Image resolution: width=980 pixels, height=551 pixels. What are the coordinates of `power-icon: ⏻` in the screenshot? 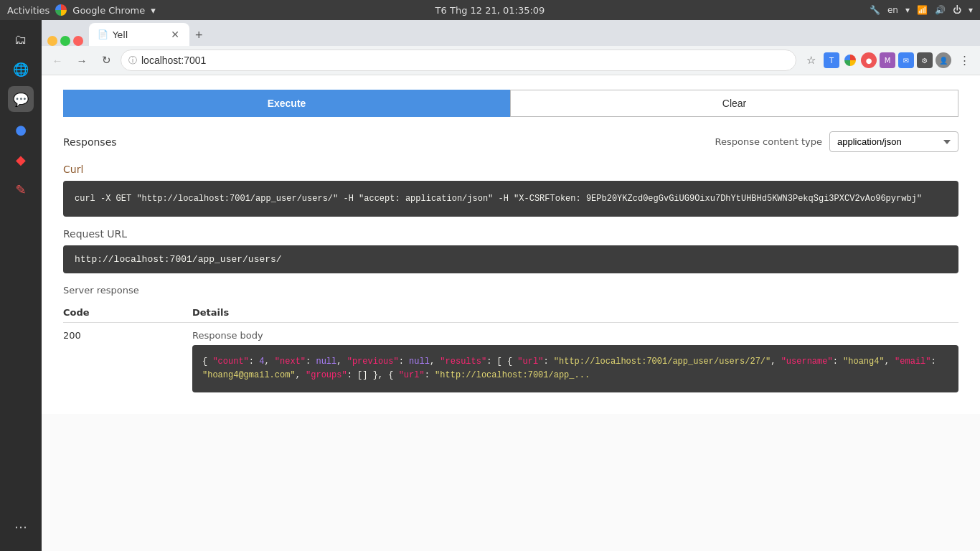 It's located at (957, 10).